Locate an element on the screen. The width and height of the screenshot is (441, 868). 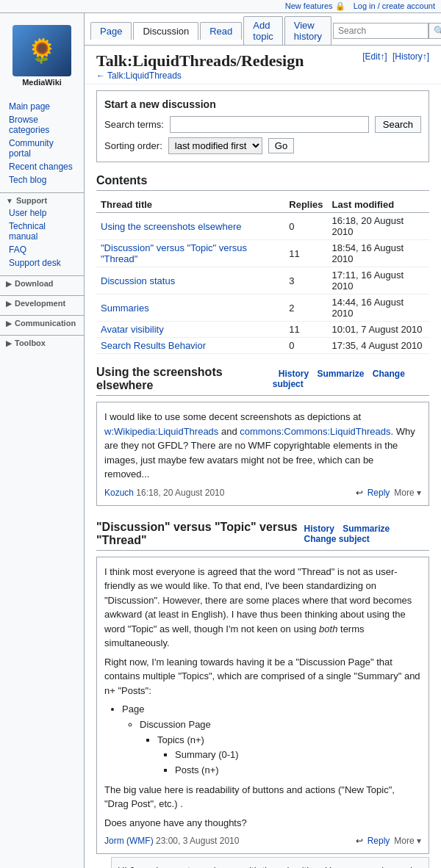
sidebar-item-browse-categories: Browse categories is located at coordinates (42, 125).